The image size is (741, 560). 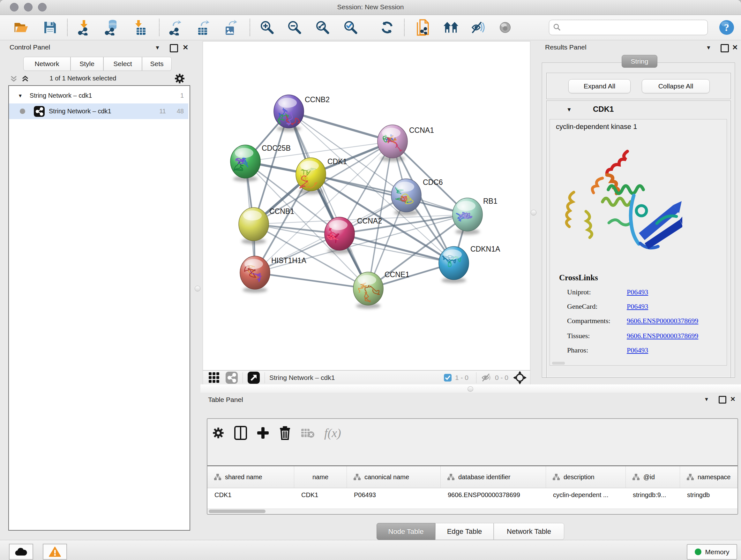 I want to click on table-cell: P06493, so click(x=394, y=499).